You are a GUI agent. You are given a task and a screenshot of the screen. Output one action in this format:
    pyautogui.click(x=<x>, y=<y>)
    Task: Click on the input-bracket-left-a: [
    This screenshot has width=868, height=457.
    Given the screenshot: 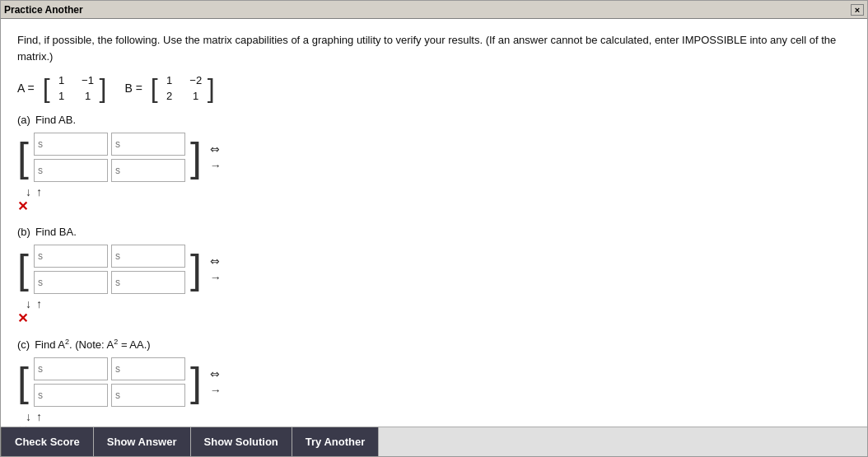 What is the action you would take?
    pyautogui.click(x=23, y=157)
    